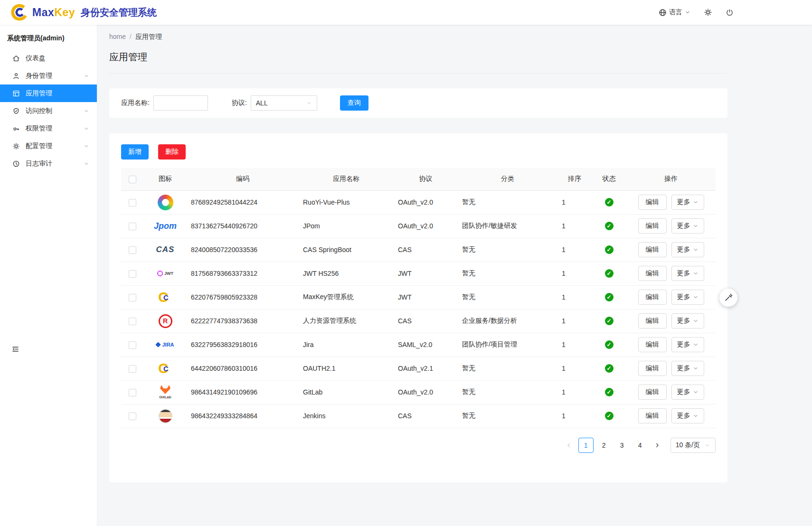 The image size is (812, 526). Describe the element at coordinates (671, 179) in the screenshot. I see `column-header: 操作` at that location.